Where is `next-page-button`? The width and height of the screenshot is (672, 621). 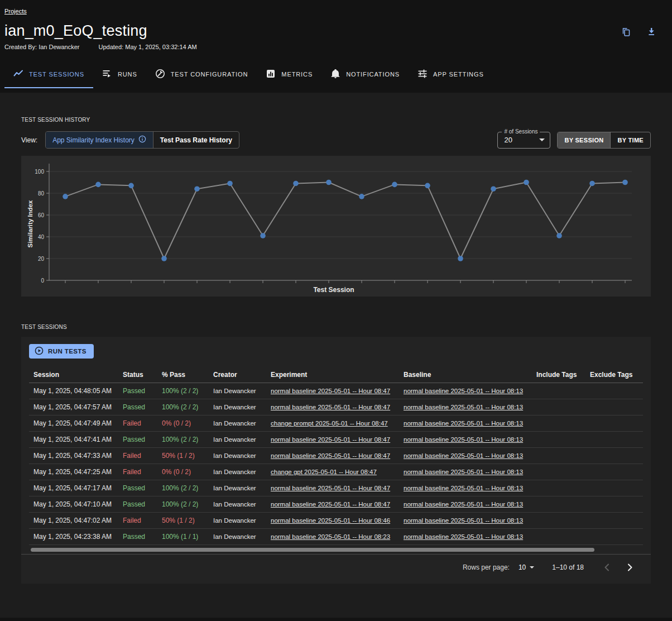 next-page-button is located at coordinates (630, 567).